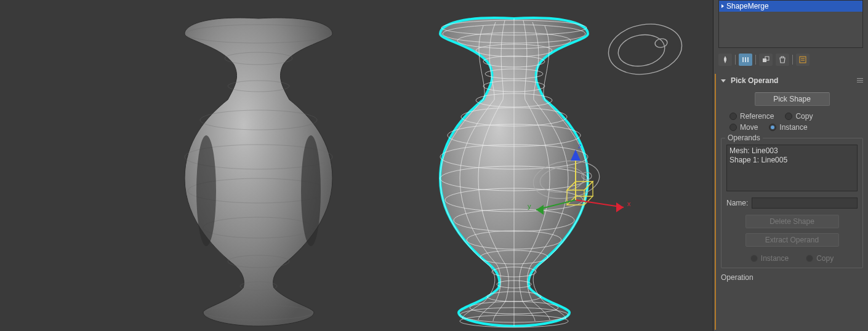 The image size is (868, 331). I want to click on operand-name-row: Name:, so click(792, 203).